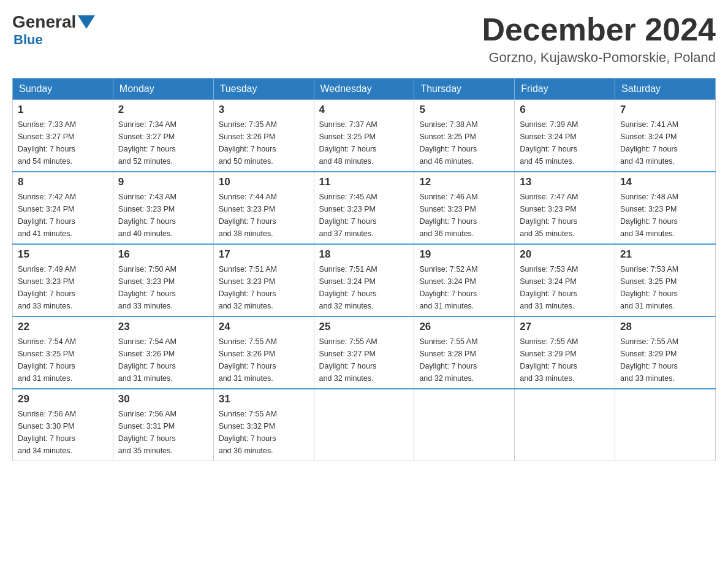 This screenshot has height=563, width=728. I want to click on calendar-cell: 6Sunrise: 7:39 AMSunset: 3:24 PMDaylight…, so click(565, 136).